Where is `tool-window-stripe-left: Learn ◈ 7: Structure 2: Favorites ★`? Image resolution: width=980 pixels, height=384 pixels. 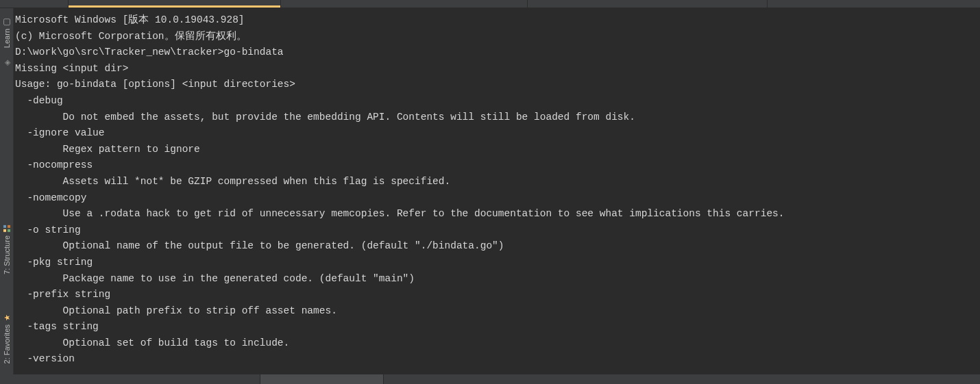
tool-window-stripe-left: Learn ◈ 7: Structure 2: Favorites ★ is located at coordinates (7, 196).